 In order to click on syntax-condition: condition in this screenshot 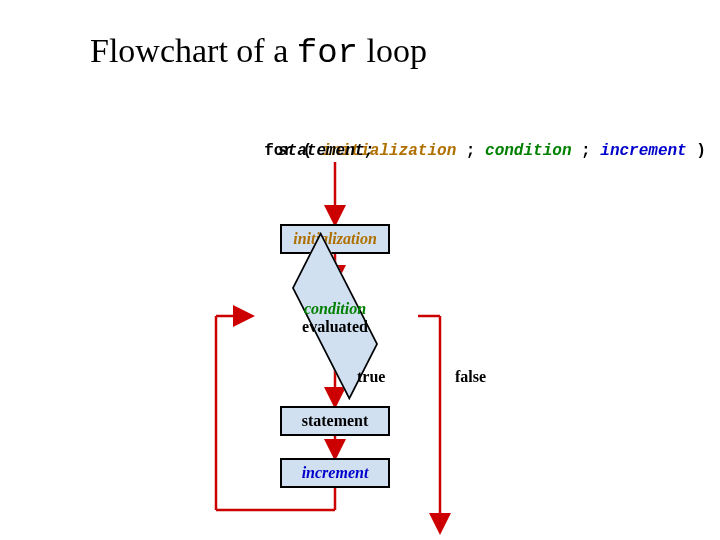, I will do `click(528, 151)`.